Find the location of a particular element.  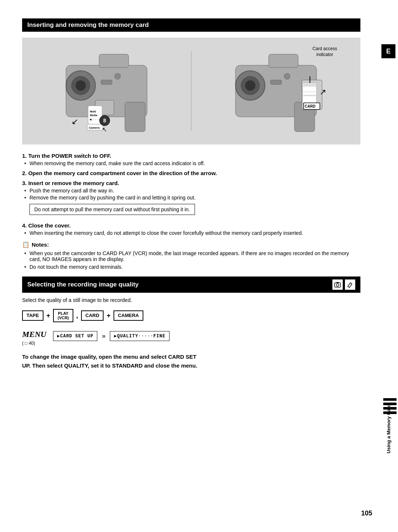

bottom-text: To change the image quality, open the me… is located at coordinates (191, 361).